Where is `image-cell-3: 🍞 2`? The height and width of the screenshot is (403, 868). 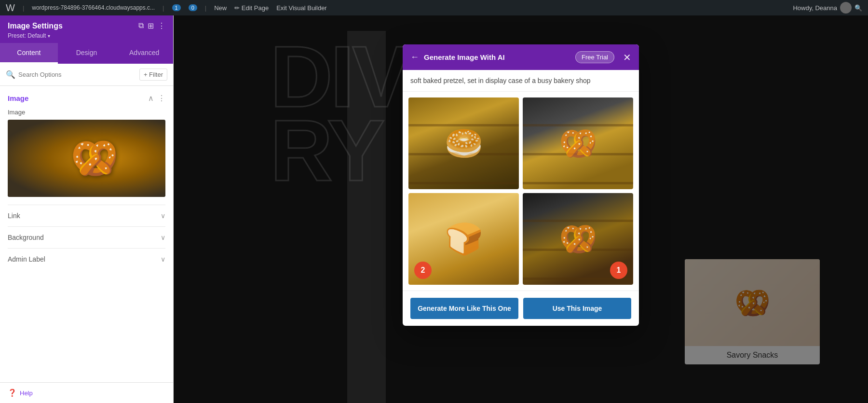
image-cell-3: 🍞 2 is located at coordinates (464, 239).